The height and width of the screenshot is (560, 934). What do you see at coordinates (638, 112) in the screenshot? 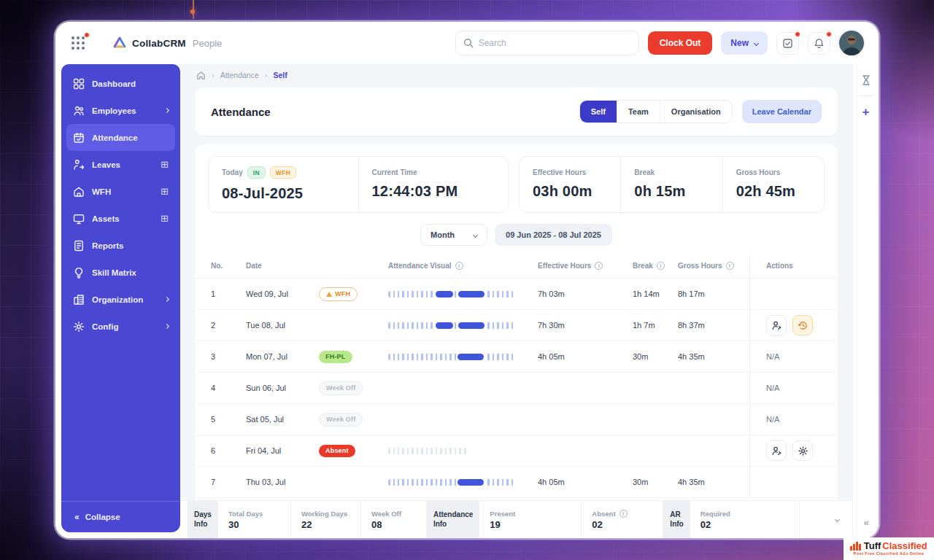
I see `tab-team: Team` at bounding box center [638, 112].